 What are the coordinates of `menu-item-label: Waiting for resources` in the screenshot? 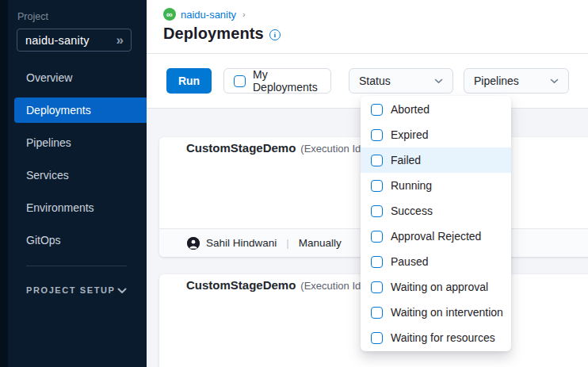 It's located at (443, 338).